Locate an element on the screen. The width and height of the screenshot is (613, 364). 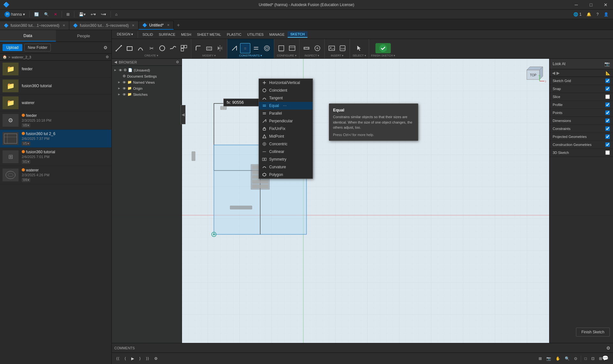
arc-tool is located at coordinates (140, 48).